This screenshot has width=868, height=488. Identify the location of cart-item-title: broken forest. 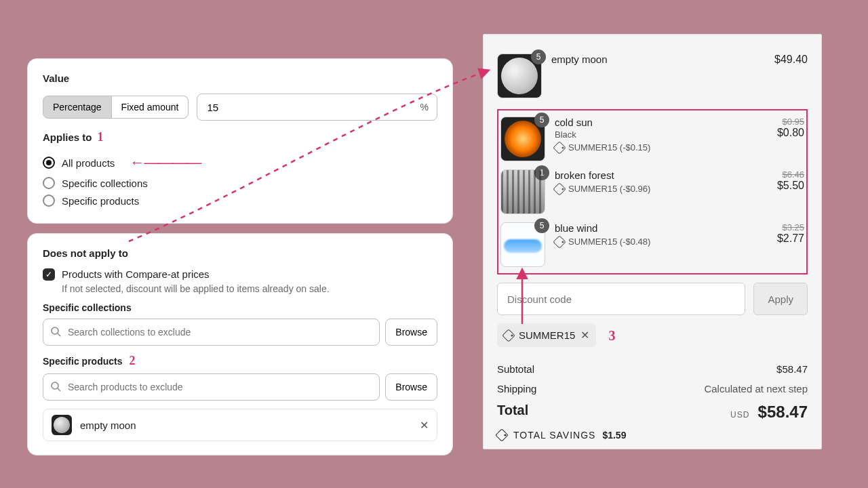
(661, 175).